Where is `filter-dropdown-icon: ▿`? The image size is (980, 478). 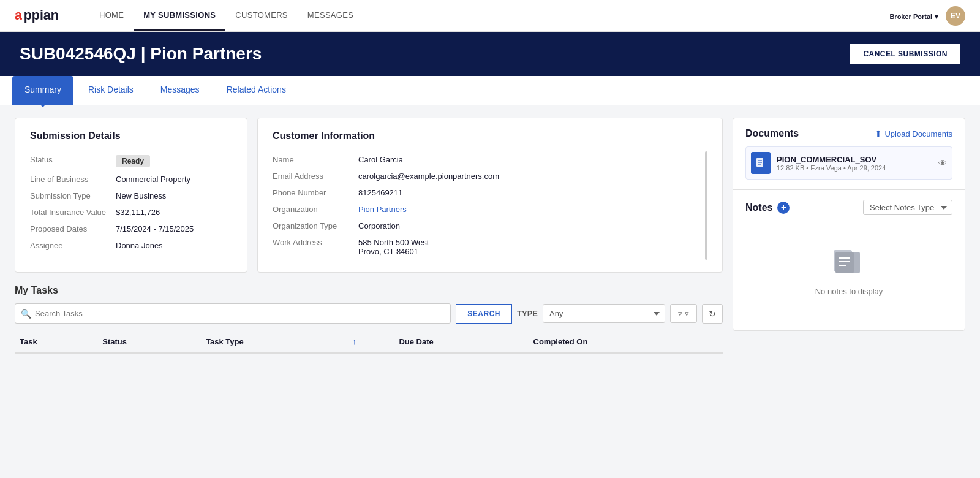
filter-dropdown-icon: ▿ is located at coordinates (687, 314).